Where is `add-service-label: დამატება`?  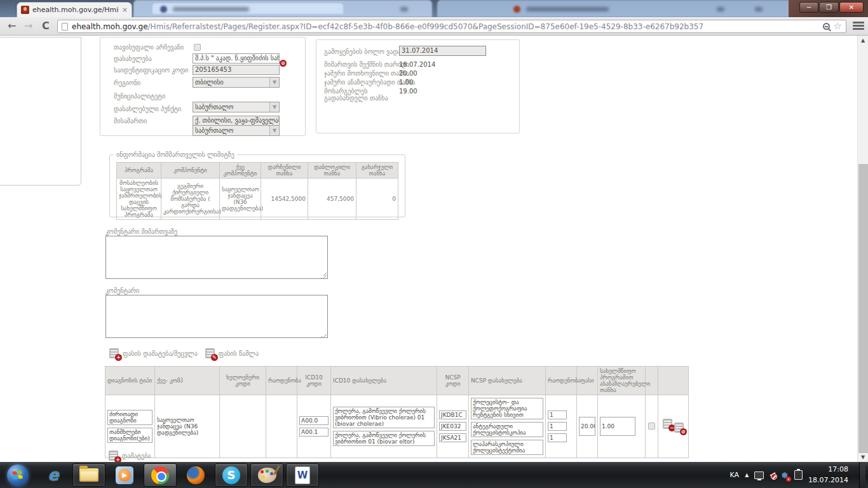
add-service-label: დამატება is located at coordinates (136, 456).